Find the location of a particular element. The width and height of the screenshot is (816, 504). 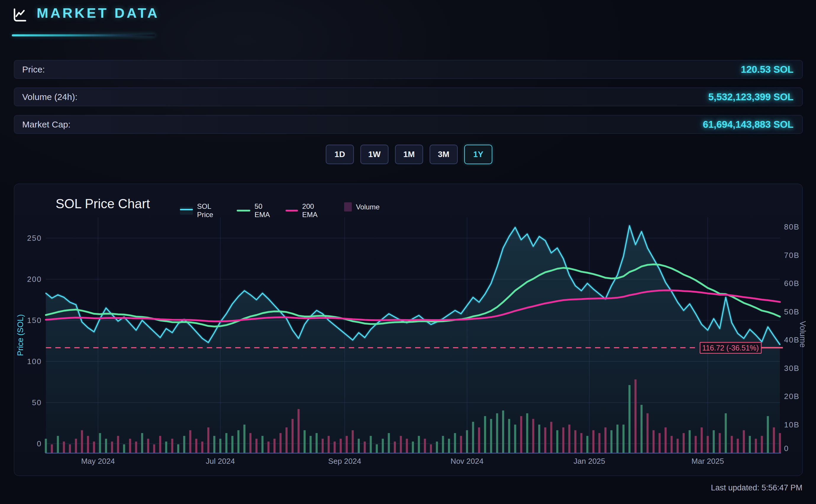

svg-text: Nov 2024 is located at coordinates (467, 461).